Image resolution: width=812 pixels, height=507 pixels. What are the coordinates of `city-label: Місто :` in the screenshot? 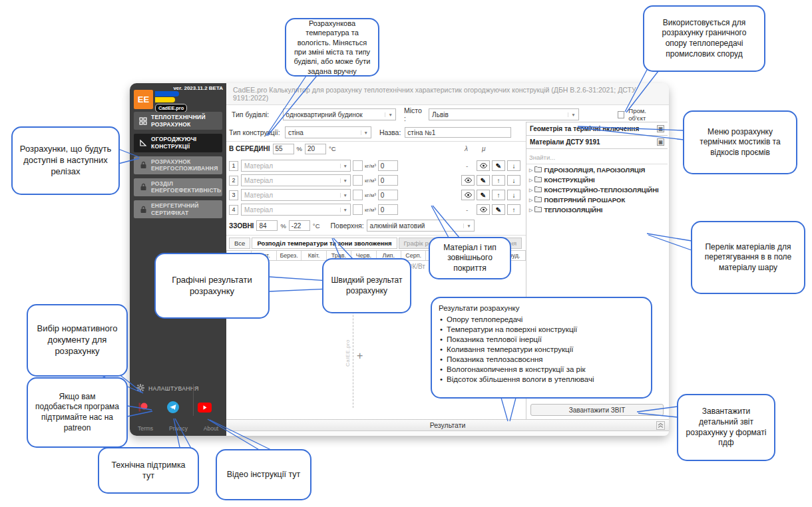 It's located at (414, 114).